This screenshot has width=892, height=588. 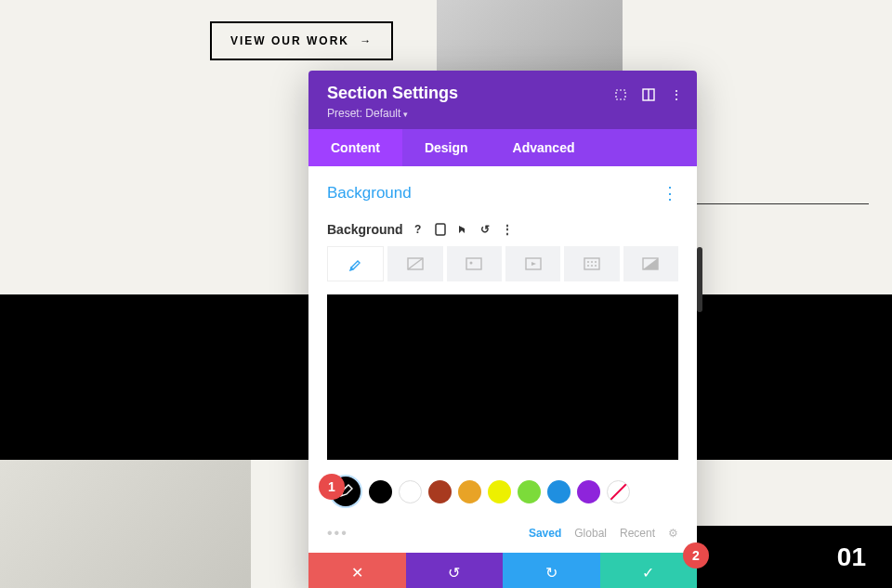 What do you see at coordinates (500, 492) in the screenshot?
I see `swatch-yellow` at bounding box center [500, 492].